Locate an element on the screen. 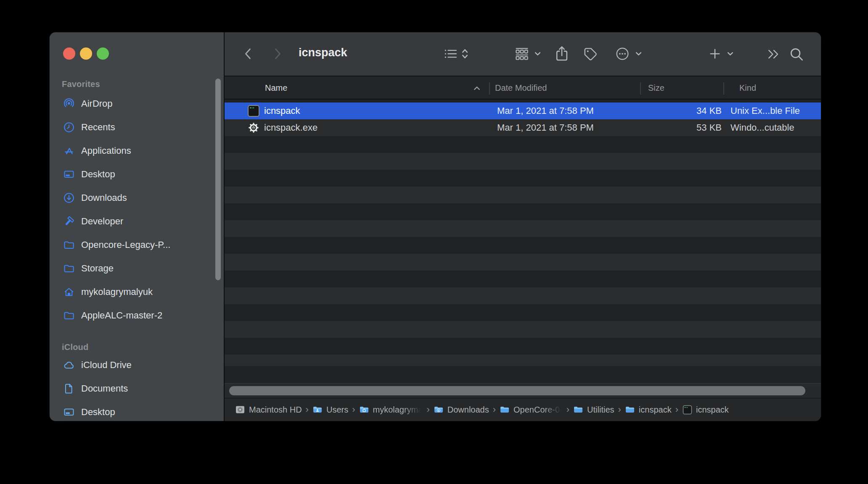 Image resolution: width=868 pixels, height=484 pixels. file-name: icnspack is located at coordinates (282, 111).